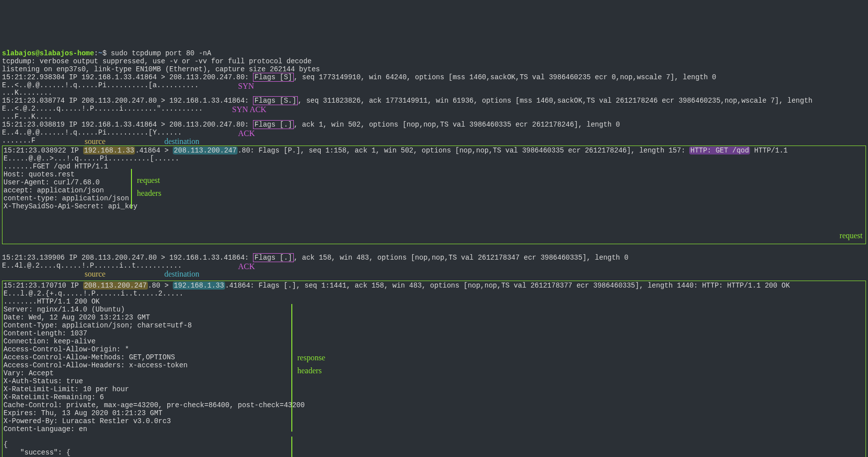  Describe the element at coordinates (54, 190) in the screenshot. I see `request-header: accept: application/json` at that location.